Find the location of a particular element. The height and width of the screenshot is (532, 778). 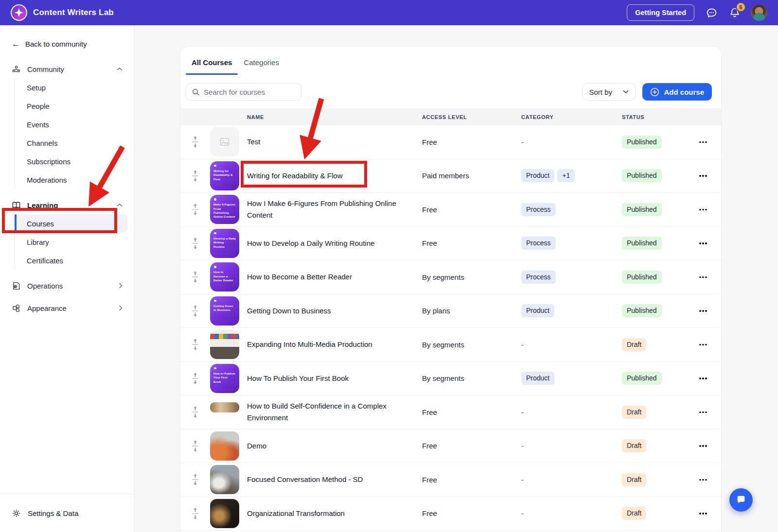

table-row-focused-conversation-method-sd: Focused Conversation Method - SDFree-Dra… is located at coordinates (451, 480).